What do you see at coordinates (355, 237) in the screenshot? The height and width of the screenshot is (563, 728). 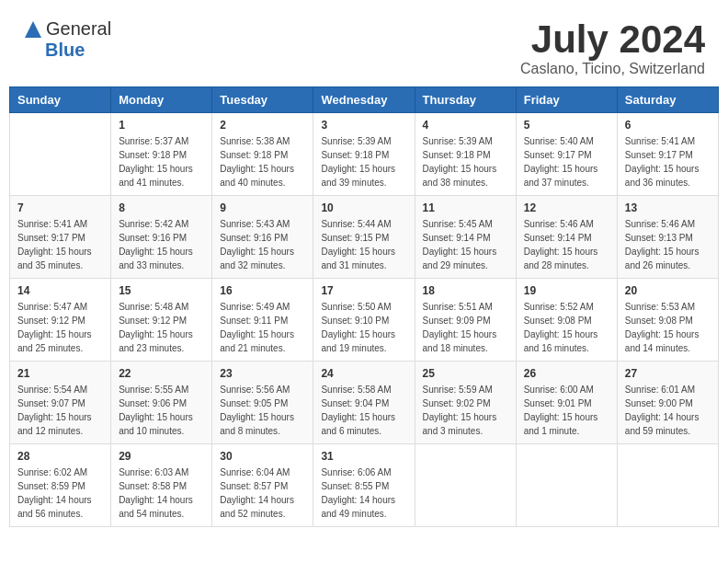 I see `sunset-text: Sunset: 9:15 PM` at bounding box center [355, 237].